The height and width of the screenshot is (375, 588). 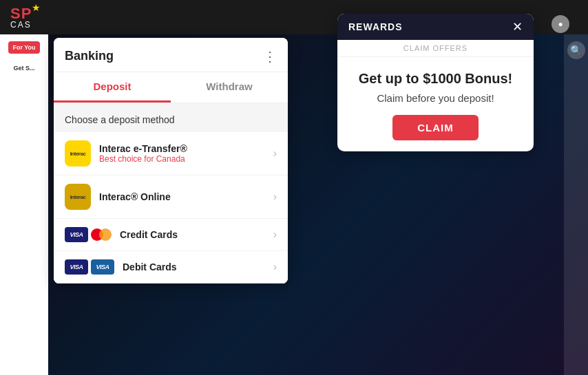 What do you see at coordinates (518, 27) in the screenshot?
I see `close-button: ✕` at bounding box center [518, 27].